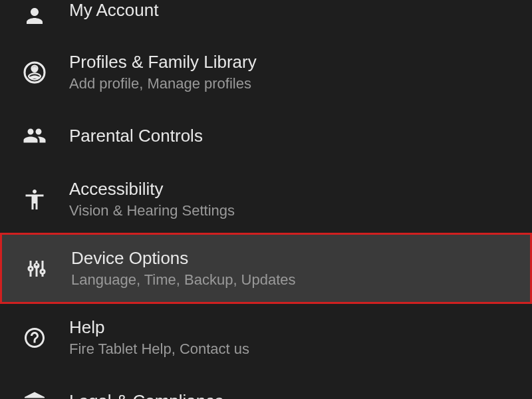 The height and width of the screenshot is (399, 532). What do you see at coordinates (152, 189) in the screenshot?
I see `item-title: Accessibility` at bounding box center [152, 189].